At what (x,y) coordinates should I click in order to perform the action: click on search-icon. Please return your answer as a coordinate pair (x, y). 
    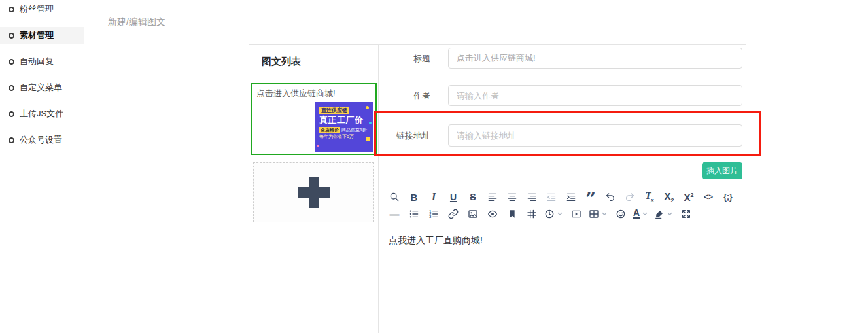
    Looking at the image, I should click on (394, 197).